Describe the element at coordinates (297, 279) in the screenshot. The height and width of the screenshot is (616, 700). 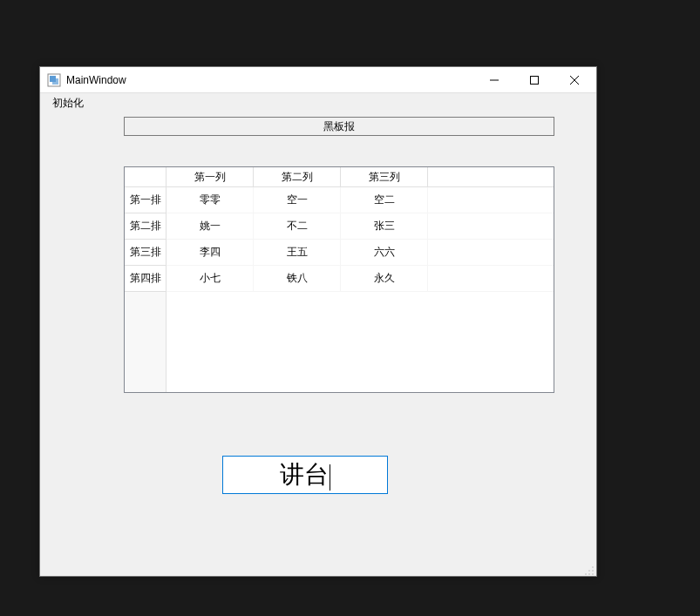
I see `table-cell: 铁八` at that location.